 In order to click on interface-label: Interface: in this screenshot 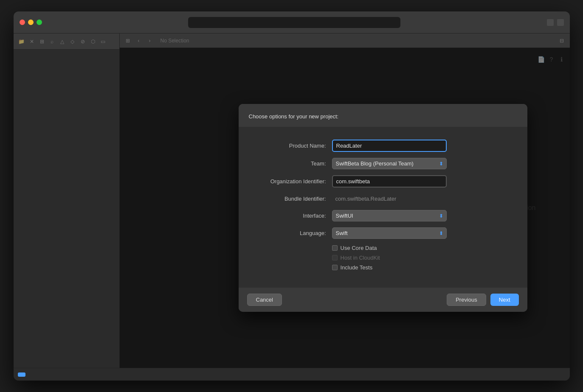, I will do `click(290, 216)`.